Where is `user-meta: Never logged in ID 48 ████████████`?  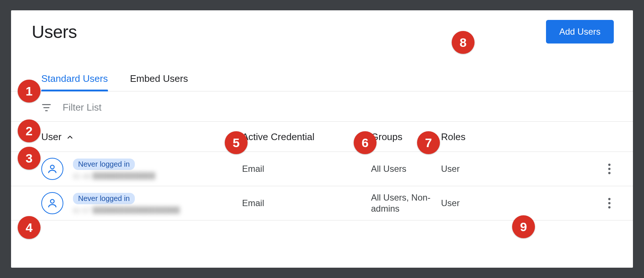
user-meta: Never logged in ID 48 ████████████ is located at coordinates (126, 169).